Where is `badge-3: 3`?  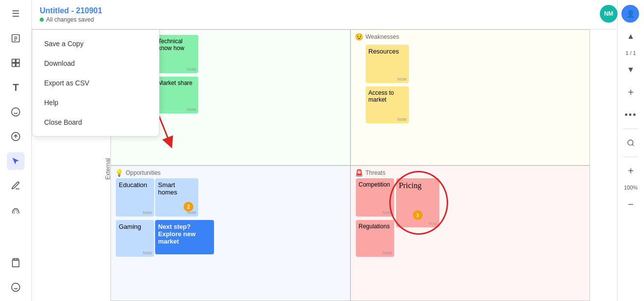 badge-3: 3 is located at coordinates (418, 215).